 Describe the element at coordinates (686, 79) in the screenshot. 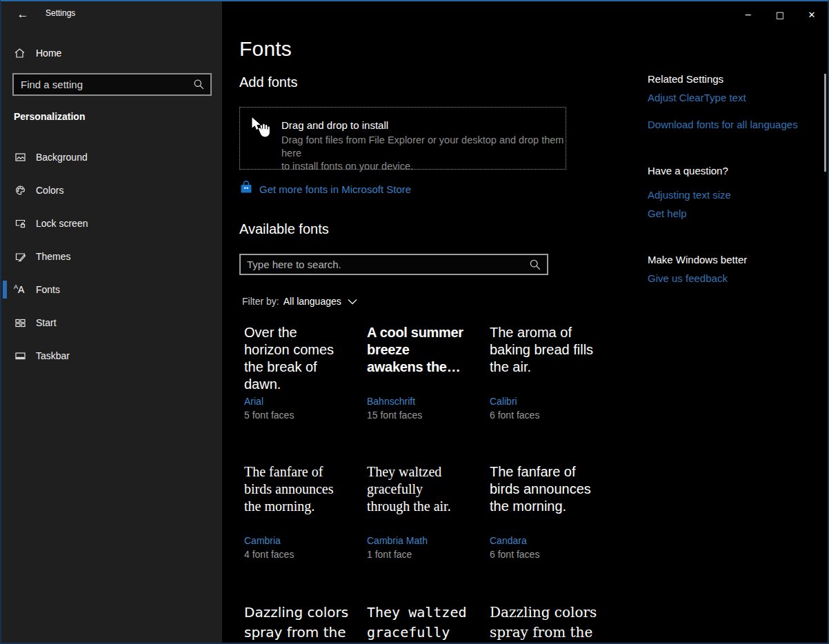

I see `related-settings-heading: Related Settings` at that location.